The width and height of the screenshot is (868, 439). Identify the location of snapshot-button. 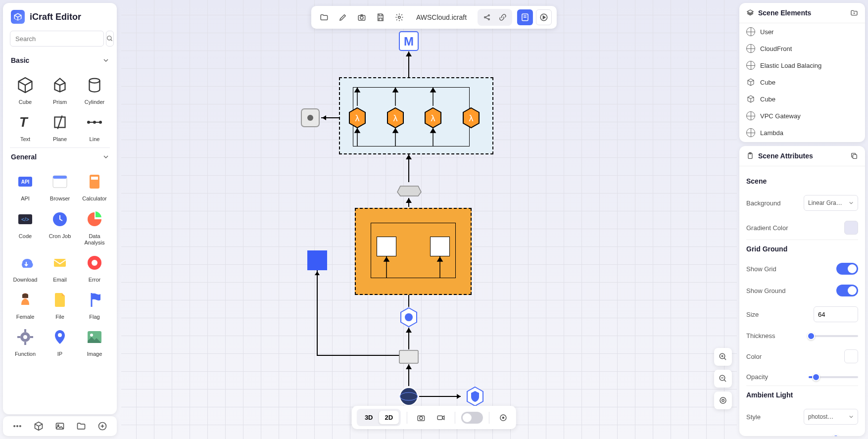
(421, 418).